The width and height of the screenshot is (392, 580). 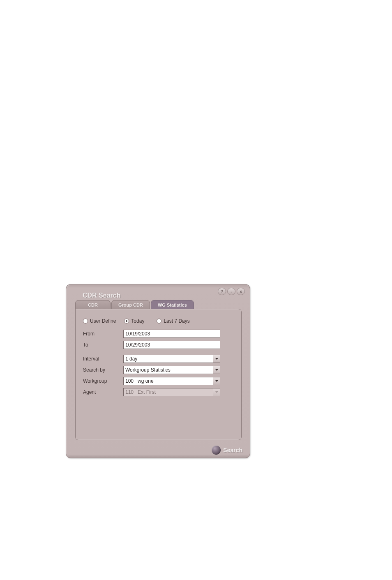 I want to click on radio-last-7-days: Last 7 Days, so click(x=173, y=321).